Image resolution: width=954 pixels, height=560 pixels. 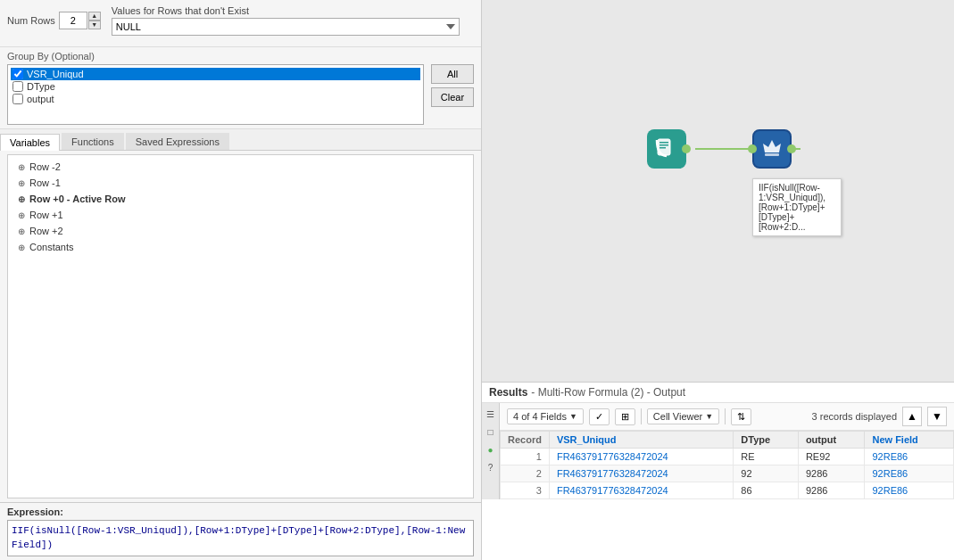 What do you see at coordinates (241, 247) in the screenshot?
I see `tree-constants: ⊕ Constants` at bounding box center [241, 247].